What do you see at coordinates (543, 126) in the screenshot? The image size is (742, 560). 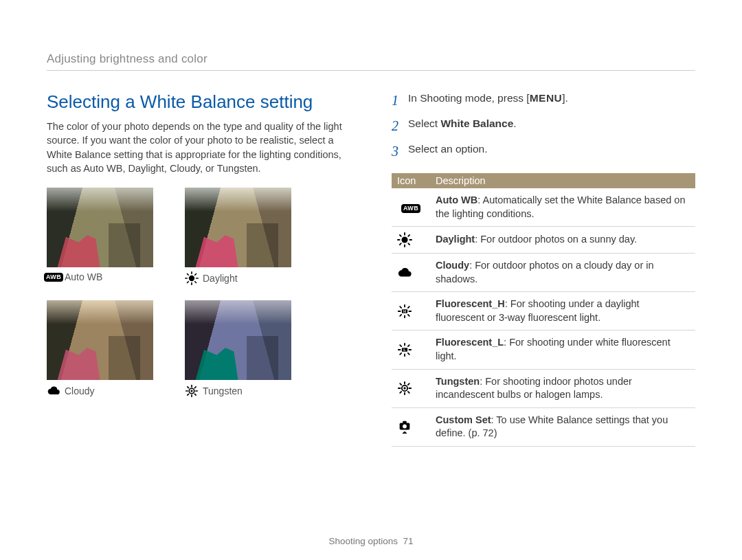 I see `steps-list: 1 In Shooting mode, press [MENU]. 2 Sele…` at bounding box center [543, 126].